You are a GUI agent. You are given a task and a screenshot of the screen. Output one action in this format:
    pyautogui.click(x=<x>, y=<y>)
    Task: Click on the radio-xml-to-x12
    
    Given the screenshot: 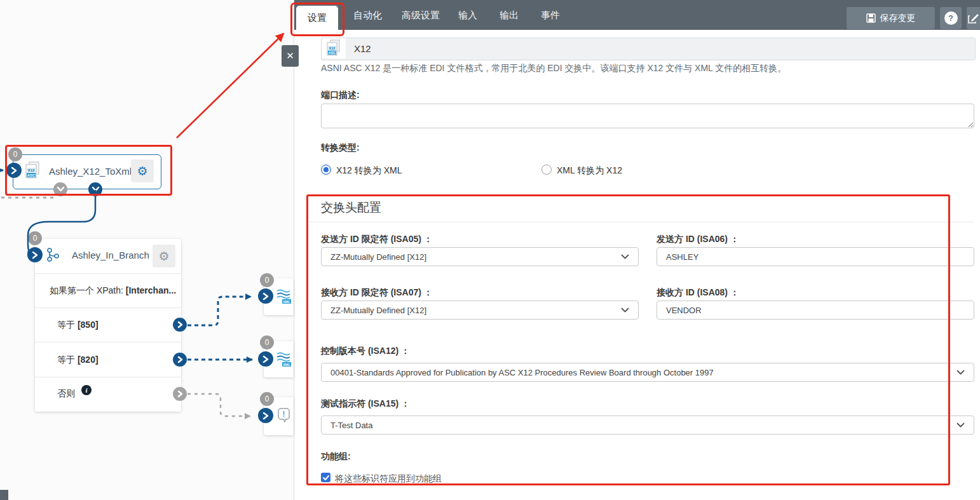 What is the action you would take?
    pyautogui.click(x=547, y=170)
    